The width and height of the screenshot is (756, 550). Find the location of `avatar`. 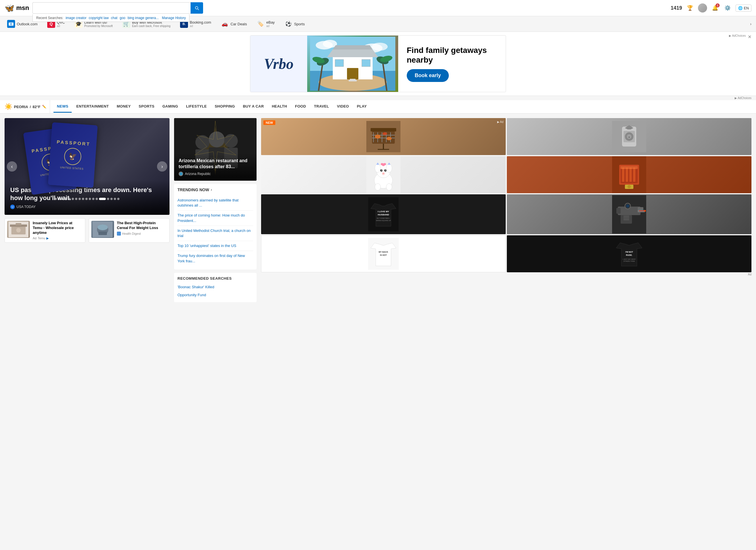

avatar is located at coordinates (703, 8).